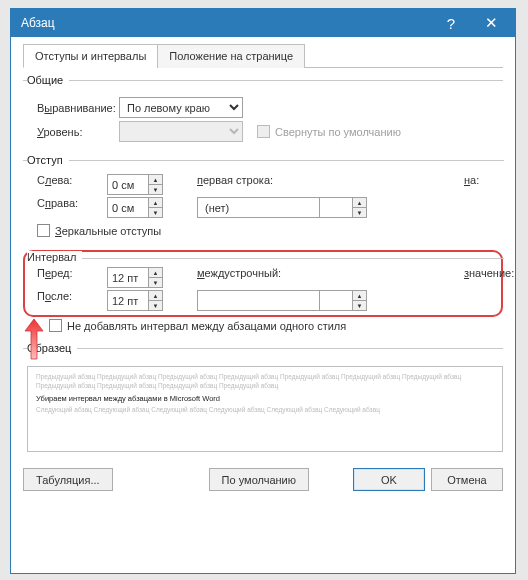  Describe the element at coordinates (467, 480) in the screenshot. I see `cancel-button: Отмена` at that location.